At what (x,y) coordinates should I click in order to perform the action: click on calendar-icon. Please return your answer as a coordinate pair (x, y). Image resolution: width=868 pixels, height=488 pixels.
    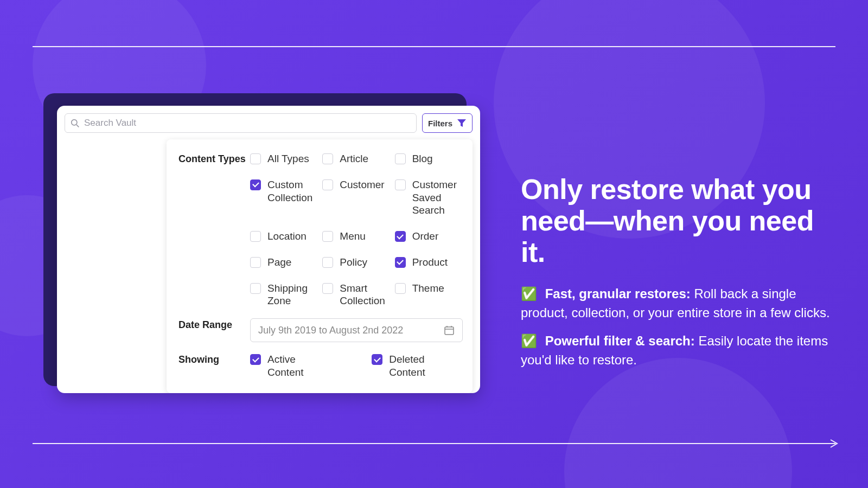
    Looking at the image, I should click on (449, 330).